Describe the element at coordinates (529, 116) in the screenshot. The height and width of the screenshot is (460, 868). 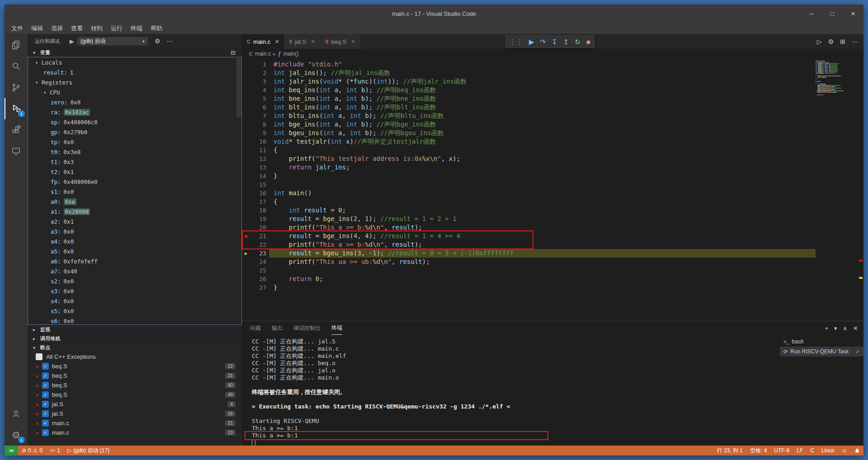
I see `code-line: 7int bltu_ins(int a, int b); //声明bltu_in…` at that location.